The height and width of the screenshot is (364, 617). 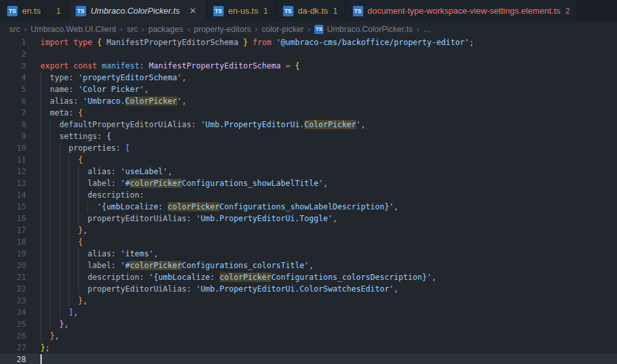 I want to click on code-line: description:, so click(x=93, y=195).